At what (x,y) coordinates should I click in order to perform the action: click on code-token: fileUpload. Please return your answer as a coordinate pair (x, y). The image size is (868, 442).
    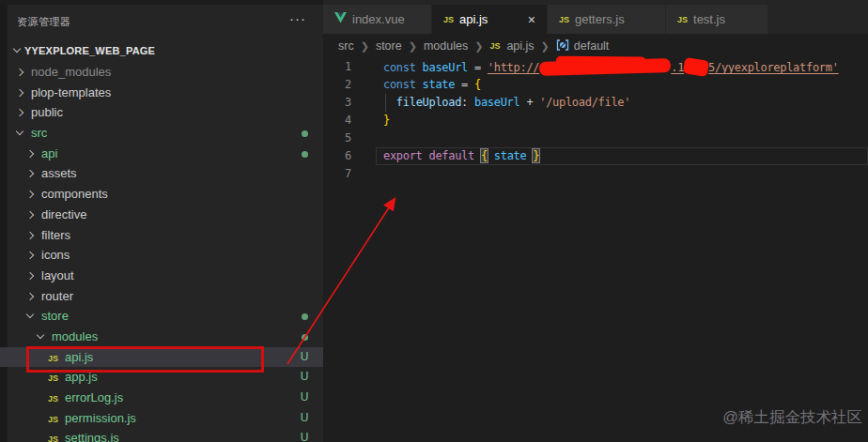
    Looking at the image, I should click on (428, 102).